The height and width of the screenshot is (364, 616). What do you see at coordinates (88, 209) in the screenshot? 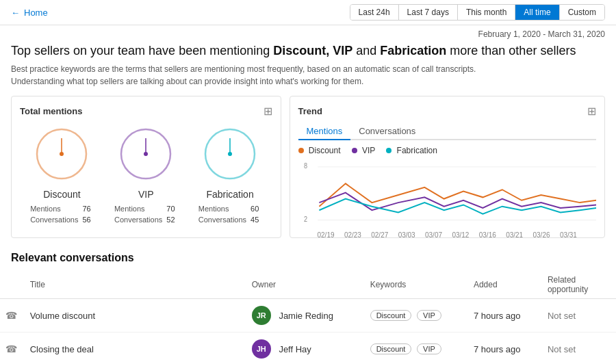
I see `discount-mentions-val: 76` at bounding box center [88, 209].